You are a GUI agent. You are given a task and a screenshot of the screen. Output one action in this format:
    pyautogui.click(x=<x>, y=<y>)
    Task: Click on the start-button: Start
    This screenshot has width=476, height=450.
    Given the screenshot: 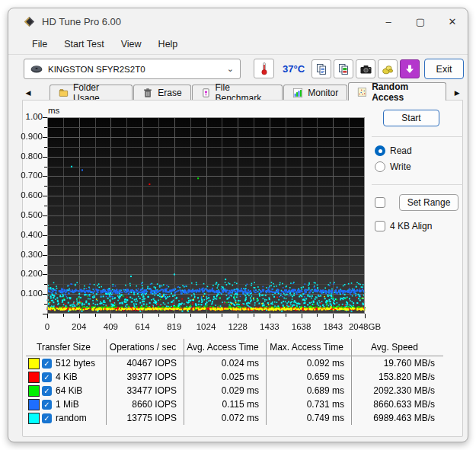 What is the action you would take?
    pyautogui.click(x=411, y=118)
    